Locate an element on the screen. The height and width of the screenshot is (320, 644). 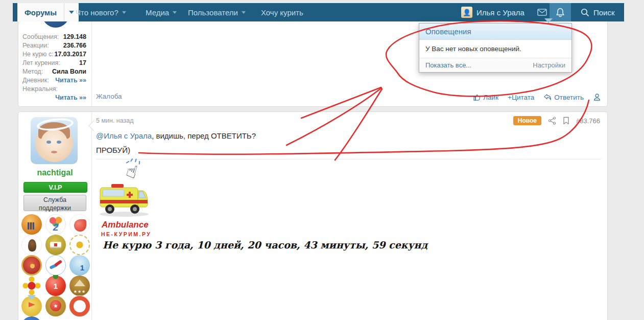
author-username: nachtigal is located at coordinates (55, 173).